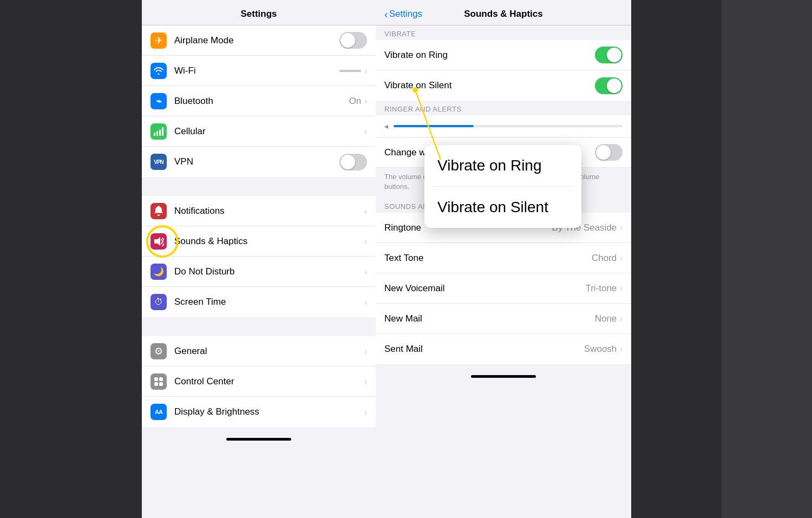 Image resolution: width=812 pixels, height=518 pixels. What do you see at coordinates (259, 302) in the screenshot?
I see `settings-row-screen-time: ⏱ Screen Time ›` at bounding box center [259, 302].